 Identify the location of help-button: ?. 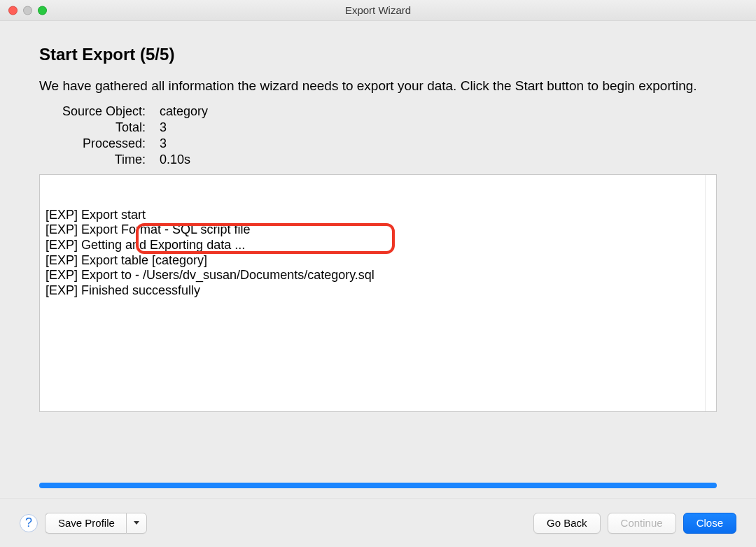
(29, 523).